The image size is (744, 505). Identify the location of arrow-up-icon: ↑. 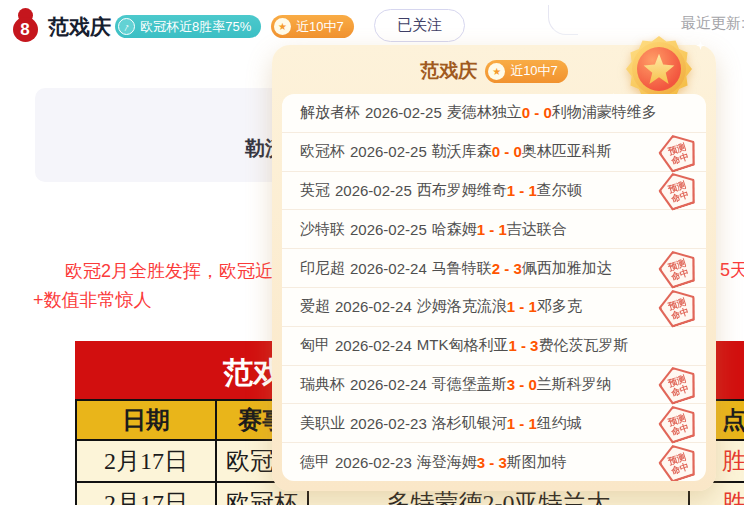
(126, 26).